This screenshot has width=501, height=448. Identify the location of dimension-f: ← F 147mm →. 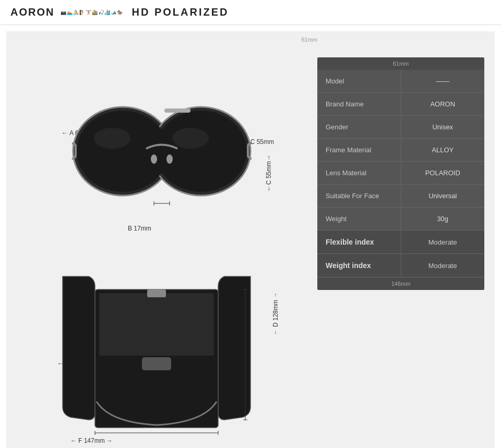
(92, 441).